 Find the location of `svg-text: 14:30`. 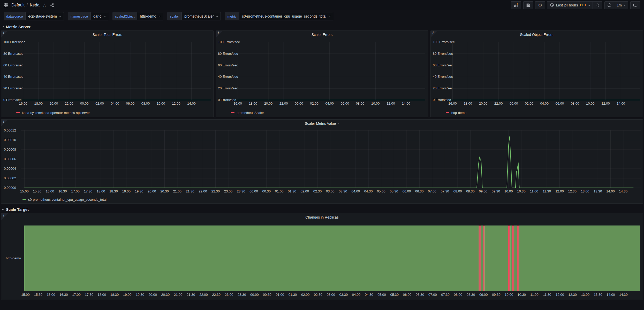

svg-text: 14:30 is located at coordinates (624, 295).